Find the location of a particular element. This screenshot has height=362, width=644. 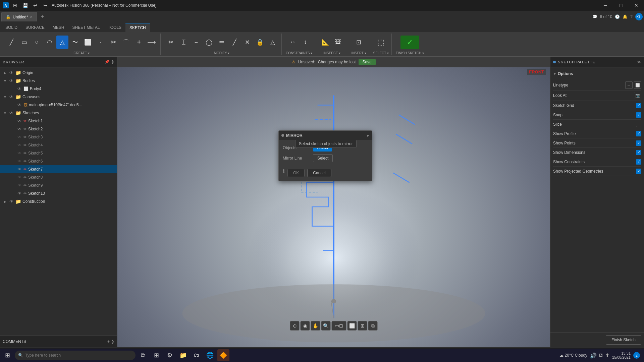

fillet2-tool: ⌣ is located at coordinates (196, 42).